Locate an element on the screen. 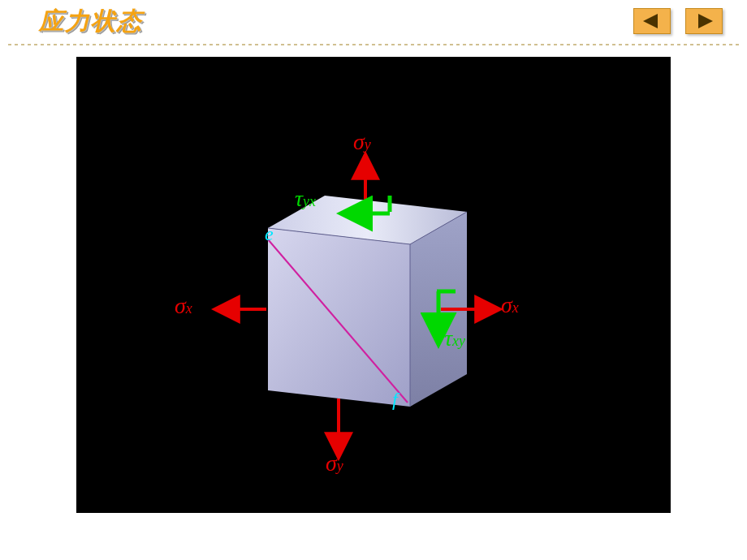  label-sigma-x-right: σx is located at coordinates (510, 305).